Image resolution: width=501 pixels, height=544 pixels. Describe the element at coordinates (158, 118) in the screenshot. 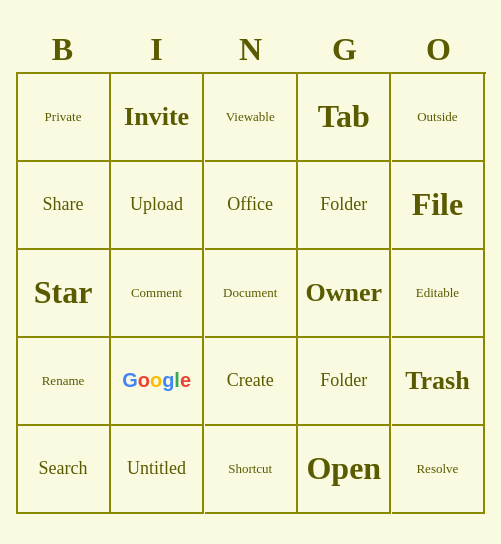

I see `cell-r1-c2: Invite` at that location.